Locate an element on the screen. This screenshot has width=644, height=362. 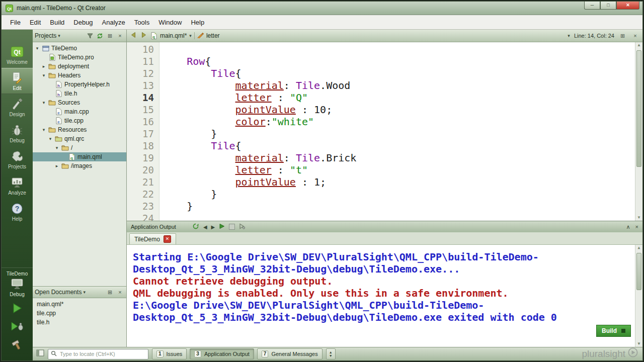
projects-panel-title: Projects is located at coordinates (45, 36).